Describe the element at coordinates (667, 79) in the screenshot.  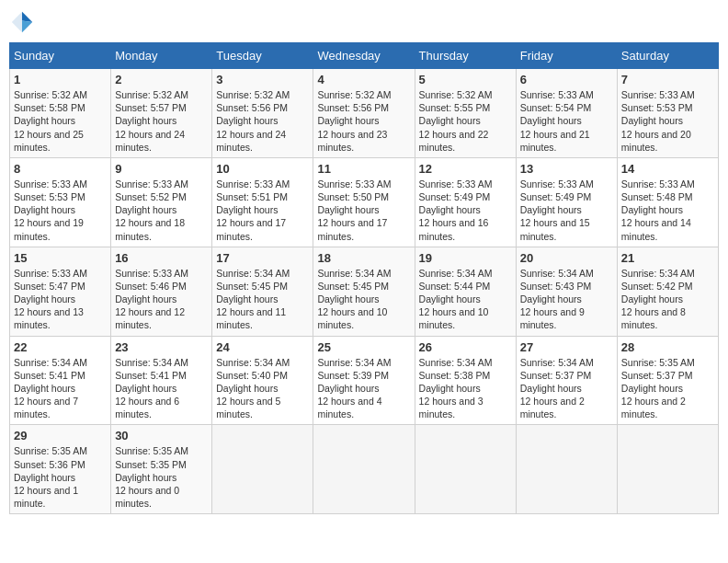
I see `day-number: 7` at that location.